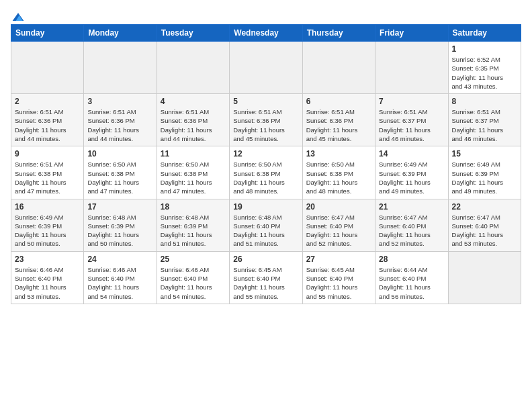 This screenshot has height=411, width=532. I want to click on calendar-cell: 26Sunrise: 6:45 AM Sunset: 6:40 PM Dayli…, so click(266, 277).